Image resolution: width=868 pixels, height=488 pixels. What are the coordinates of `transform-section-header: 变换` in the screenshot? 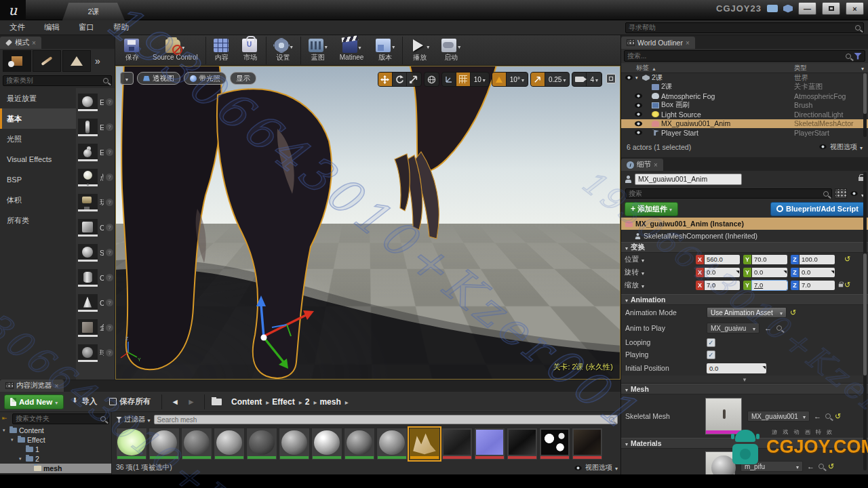 It's located at (745, 247).